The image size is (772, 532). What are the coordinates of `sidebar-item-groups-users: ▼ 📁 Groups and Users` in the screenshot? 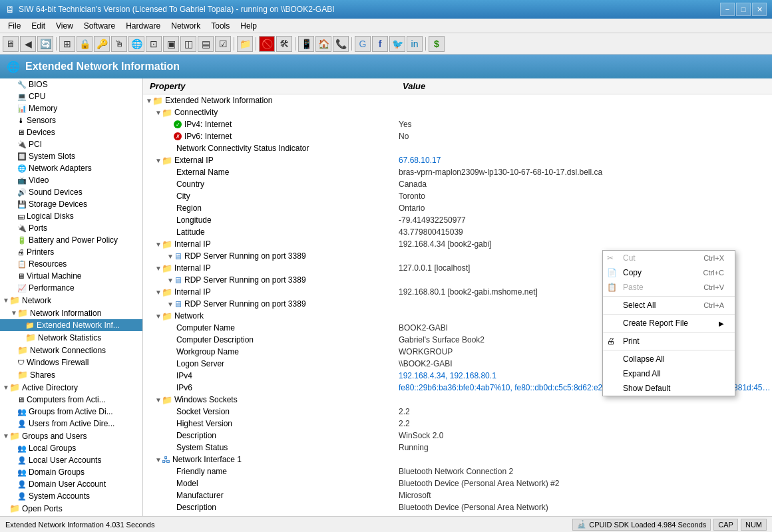 It's located at (71, 436).